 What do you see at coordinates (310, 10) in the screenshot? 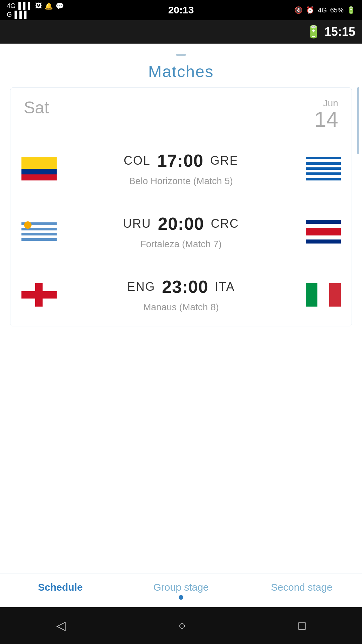
I see `alarm-icon: ⏰` at bounding box center [310, 10].